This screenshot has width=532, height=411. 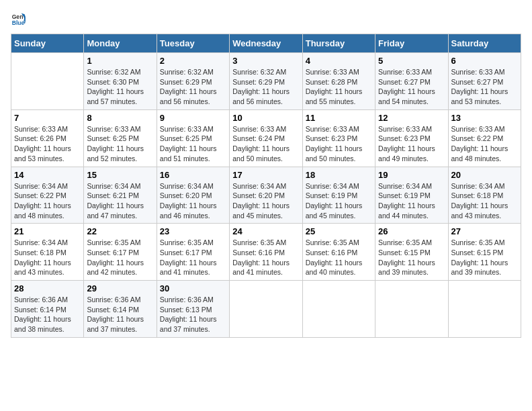 What do you see at coordinates (339, 44) in the screenshot?
I see `col-header-thursday: Thursday` at bounding box center [339, 44].